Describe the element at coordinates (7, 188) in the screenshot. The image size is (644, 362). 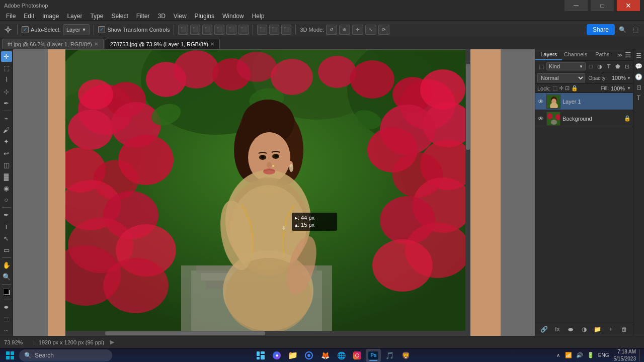
I see `blur-tool: ◉` at that location.